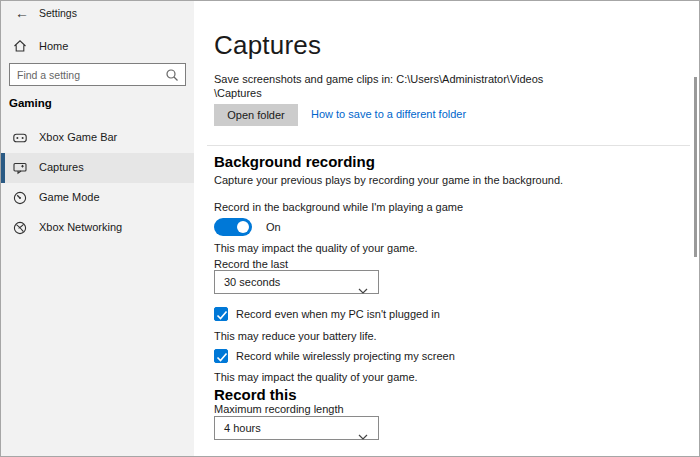 The width and height of the screenshot is (700, 457). What do you see at coordinates (20, 200) in the screenshot?
I see `game-mode-icon` at bounding box center [20, 200].